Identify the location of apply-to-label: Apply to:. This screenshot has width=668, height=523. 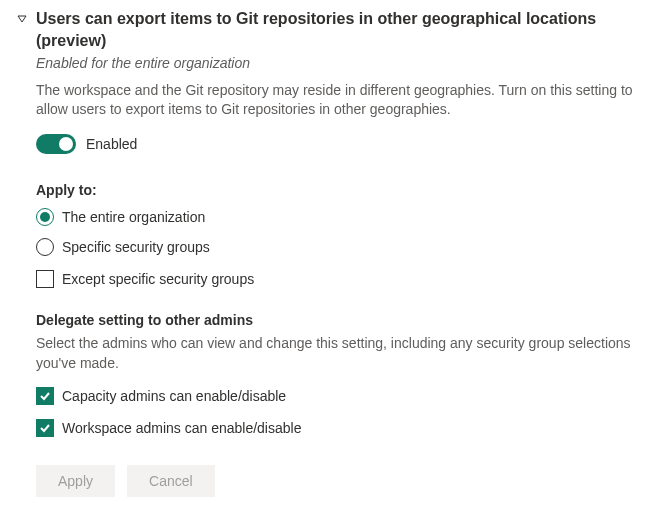
(344, 190).